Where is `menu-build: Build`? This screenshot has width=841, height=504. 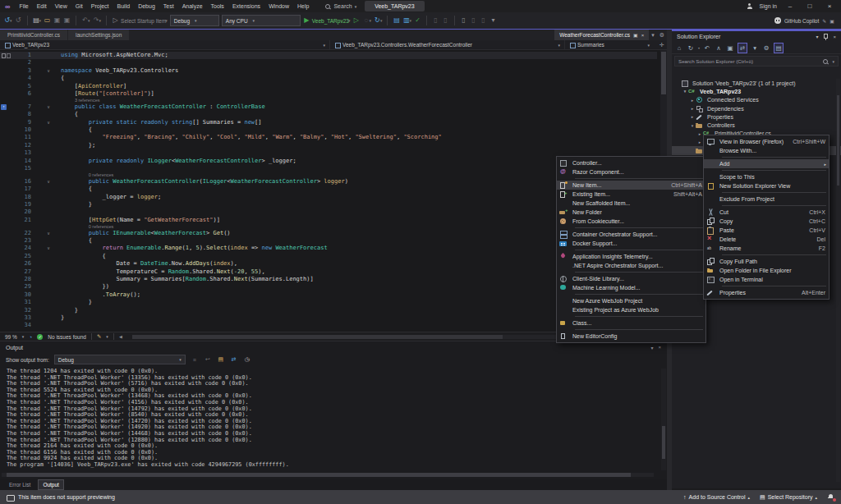 menu-build: Build is located at coordinates (124, 7).